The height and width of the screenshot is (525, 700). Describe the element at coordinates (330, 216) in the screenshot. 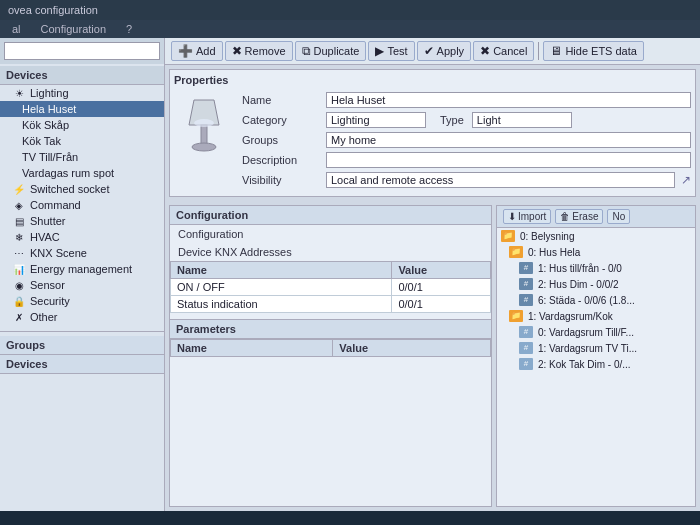

I see `config-title: Configuration` at that location.